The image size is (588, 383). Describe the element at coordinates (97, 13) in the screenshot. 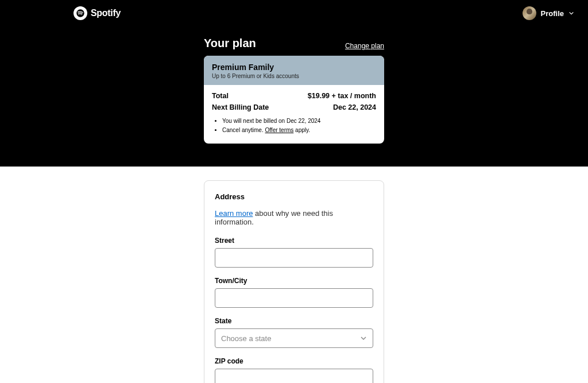

I see `logo: Spotify` at that location.